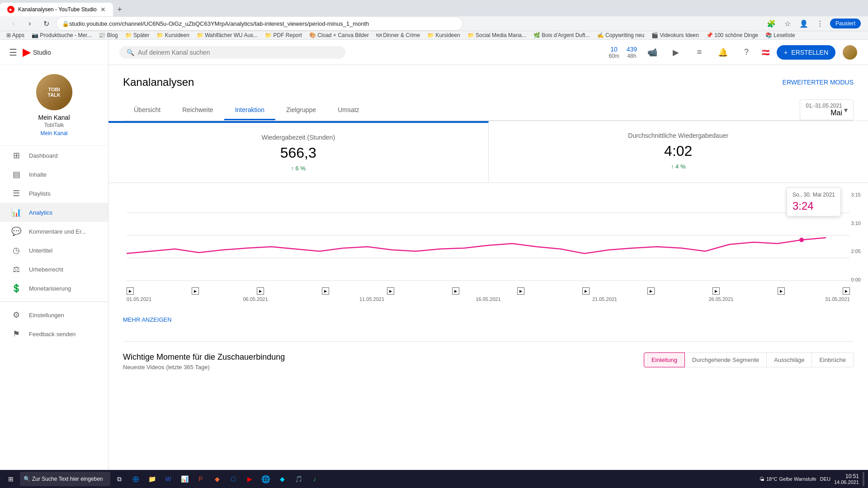  I want to click on metric-card-wiedergabezeit: Wiedergabezeit (Stunden) 566,3 ↑ 6 %, so click(298, 152).